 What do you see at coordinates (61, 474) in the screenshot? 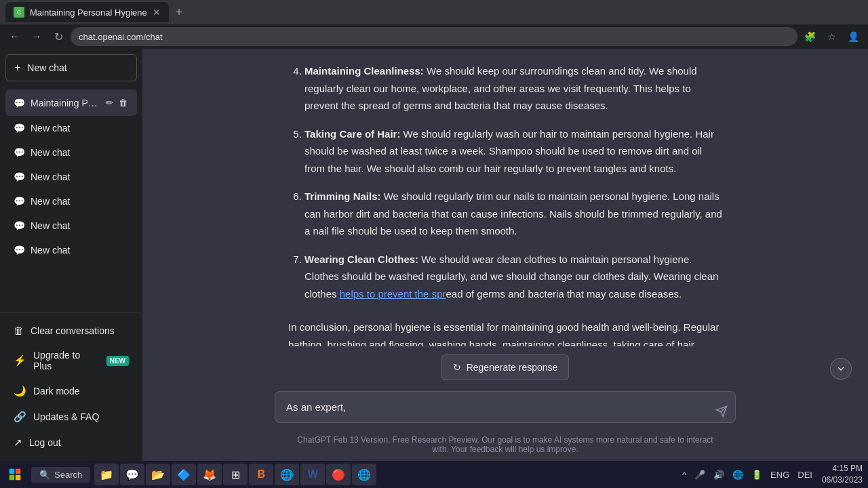
I see `taskbar-search: 🔍 Search` at bounding box center [61, 474].